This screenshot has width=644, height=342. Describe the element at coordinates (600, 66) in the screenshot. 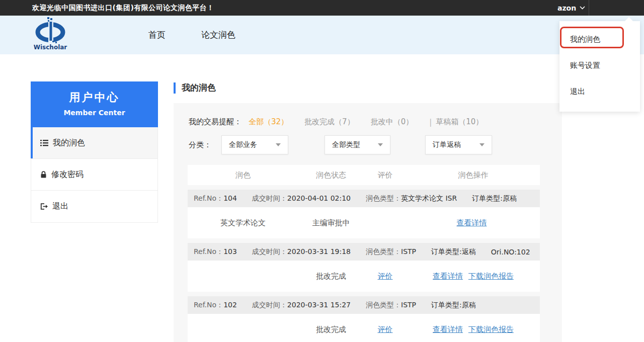

I see `user-dropdown-menu: 我的润色 账号设置 退出` at that location.